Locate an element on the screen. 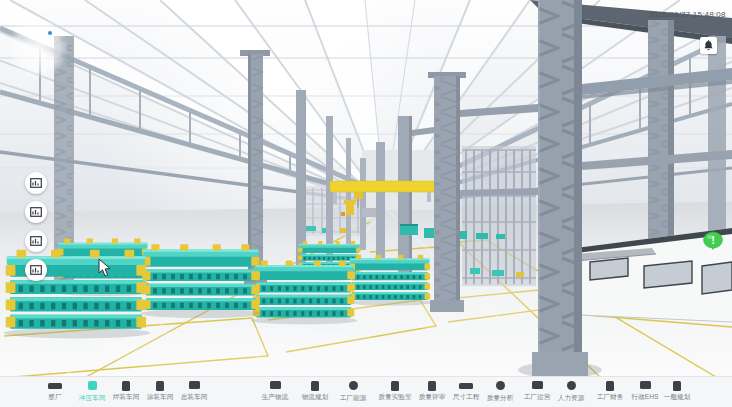  module-quality-analysis: 质量分析 is located at coordinates (500, 392).